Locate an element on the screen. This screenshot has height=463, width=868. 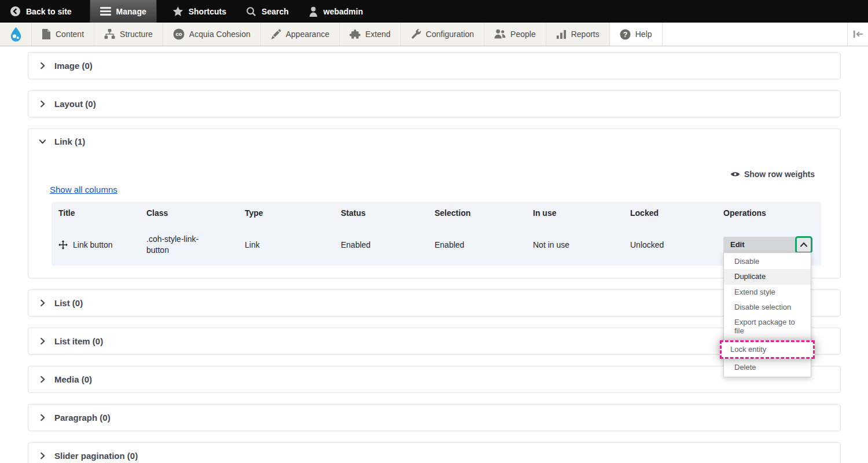
manage-tab: Manage is located at coordinates (123, 12).